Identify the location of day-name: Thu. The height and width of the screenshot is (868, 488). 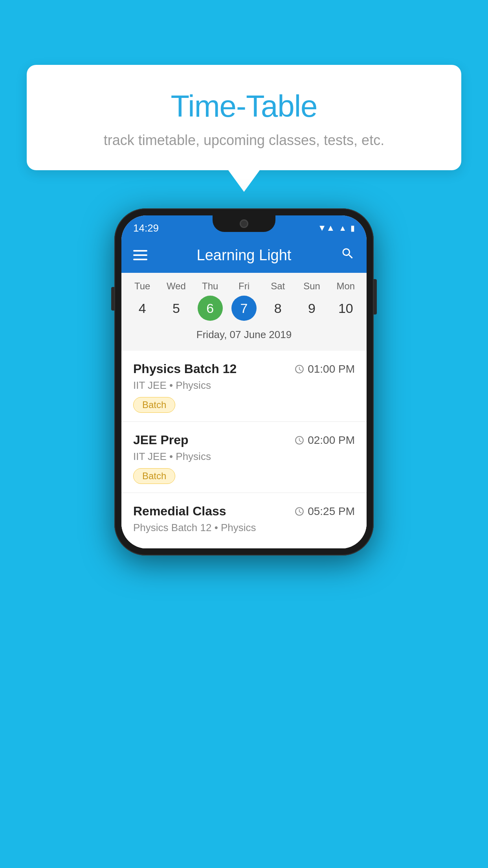
(210, 286).